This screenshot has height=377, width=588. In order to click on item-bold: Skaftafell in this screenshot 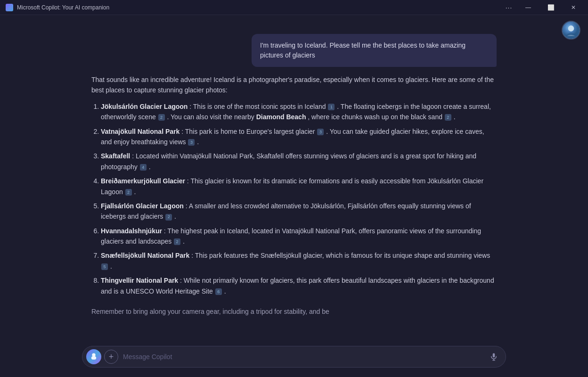, I will do `click(115, 156)`.